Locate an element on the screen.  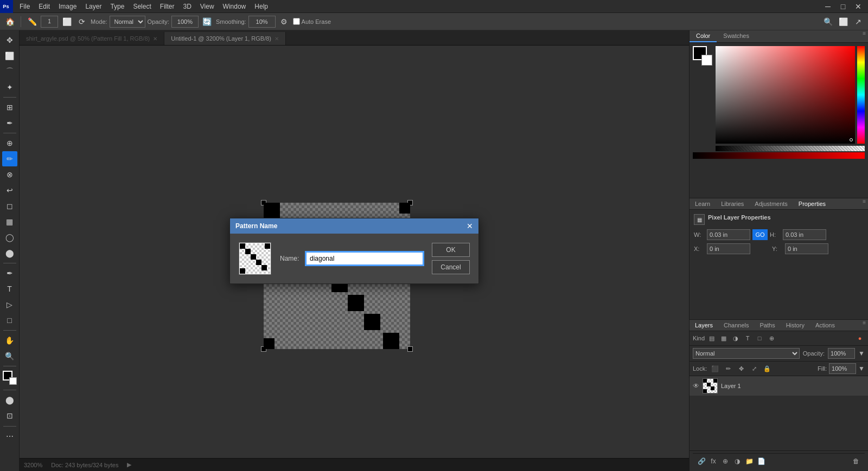
opacity-input is located at coordinates (185, 22).